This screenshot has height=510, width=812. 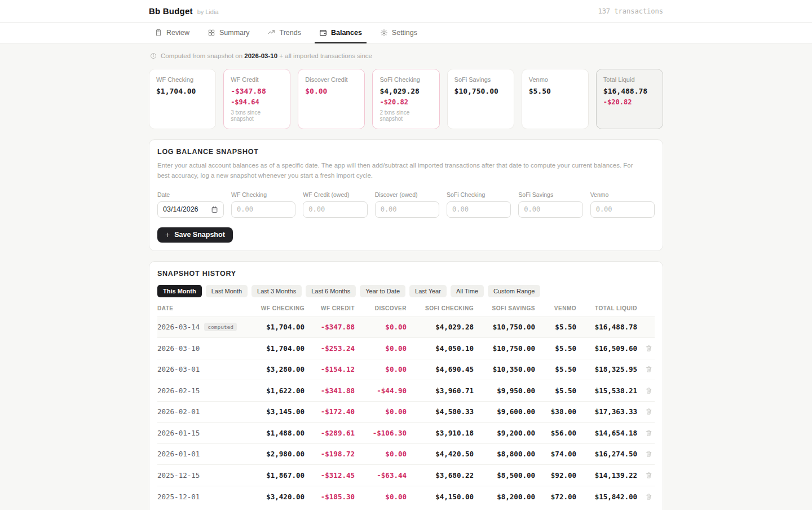 What do you see at coordinates (550, 210) in the screenshot?
I see `sofi-savings-input` at bounding box center [550, 210].